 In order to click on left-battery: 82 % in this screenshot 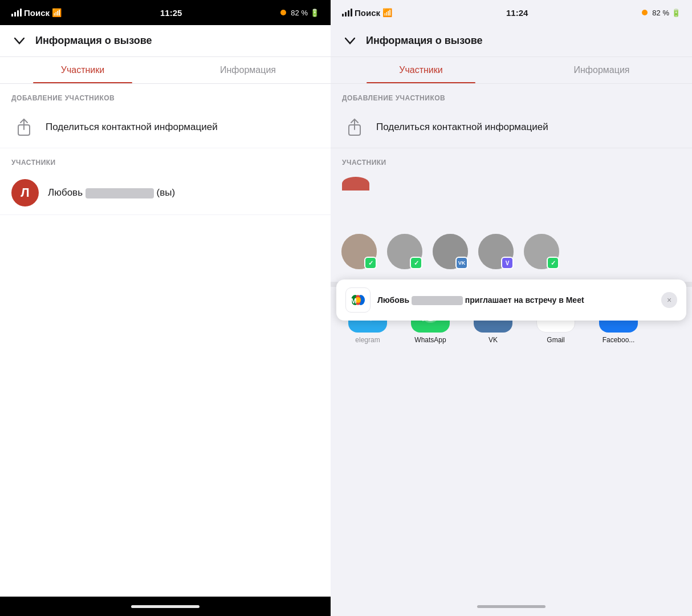, I will do `click(299, 13)`.